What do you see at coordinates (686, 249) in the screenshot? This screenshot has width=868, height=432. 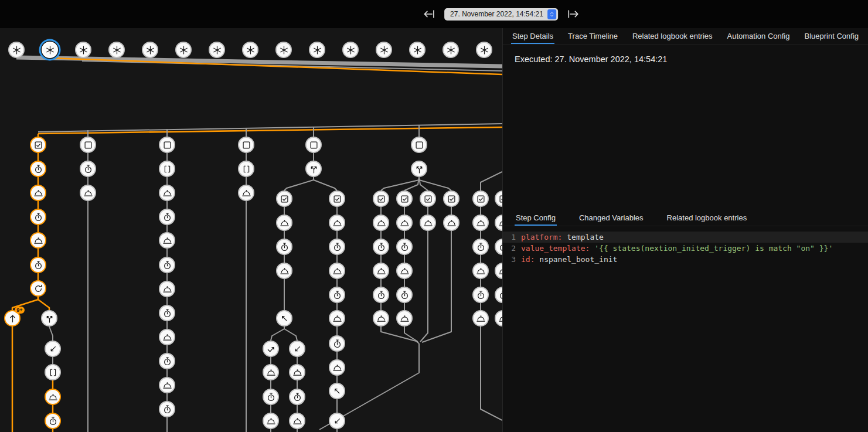 I see `code-editor: 1platform: template2value_template: '{{ …` at bounding box center [686, 249].